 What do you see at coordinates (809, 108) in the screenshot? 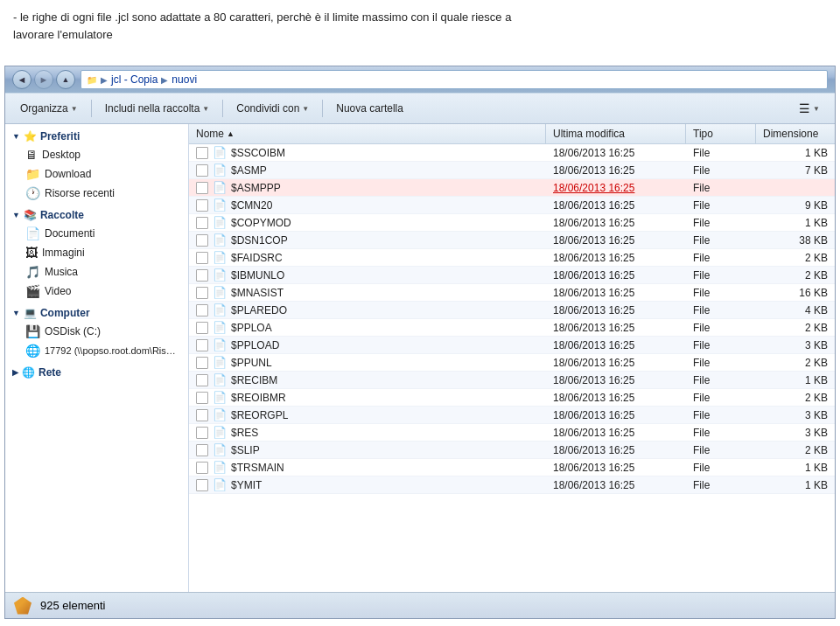
I see `view-button: ☰ ▼` at bounding box center [809, 108].